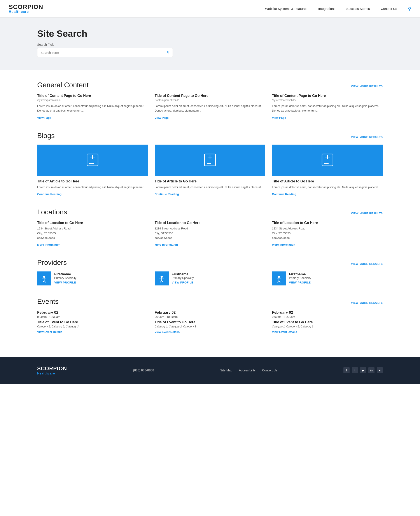 The height and width of the screenshot is (516, 420). What do you see at coordinates (346, 370) in the screenshot?
I see `facebook-icon: f` at bounding box center [346, 370].